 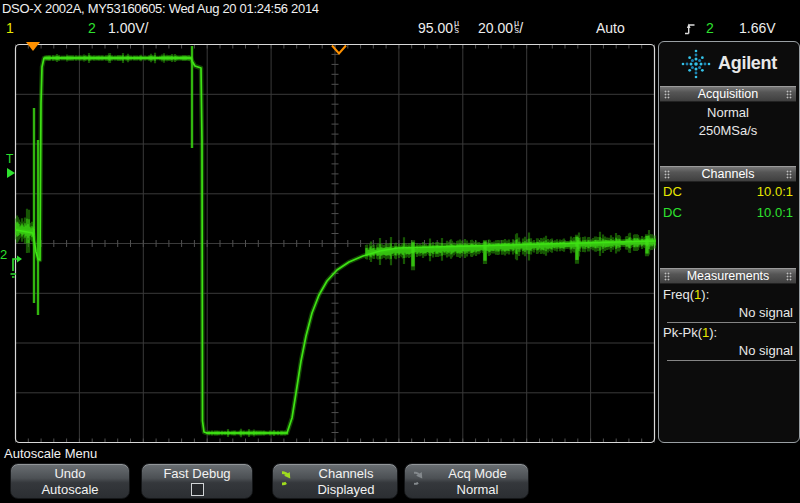 I want to click on channel2-ground-arrow-icon, so click(x=17, y=266).